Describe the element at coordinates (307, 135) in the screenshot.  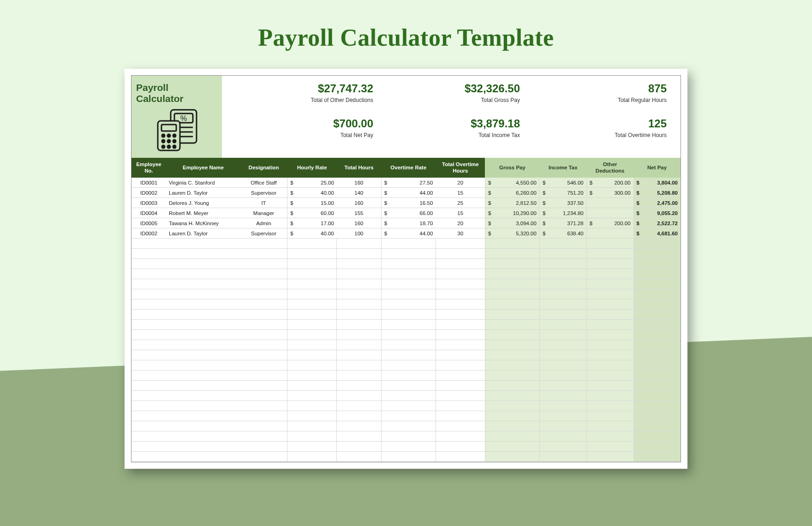
I see `stat-label: Total Net Pay` at that location.